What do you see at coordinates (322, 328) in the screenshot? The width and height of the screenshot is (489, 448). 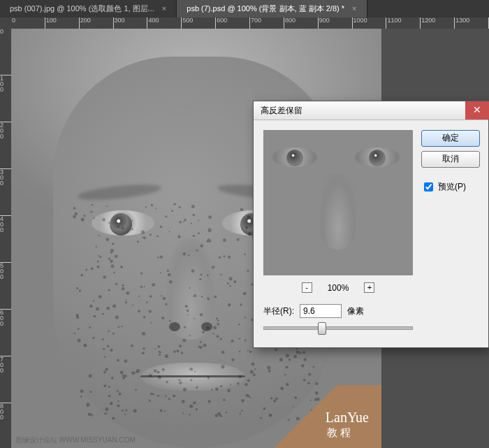 I see `slider-thumb` at bounding box center [322, 328].